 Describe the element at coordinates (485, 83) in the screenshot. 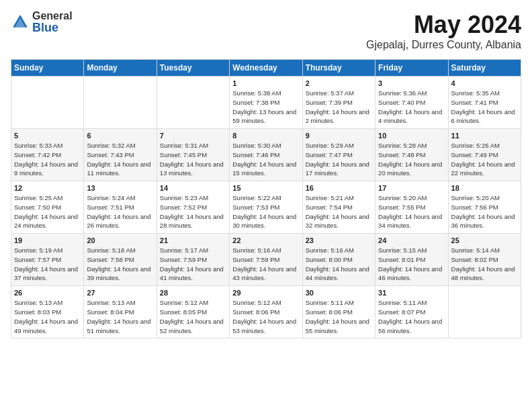

I see `day-number: 4` at that location.